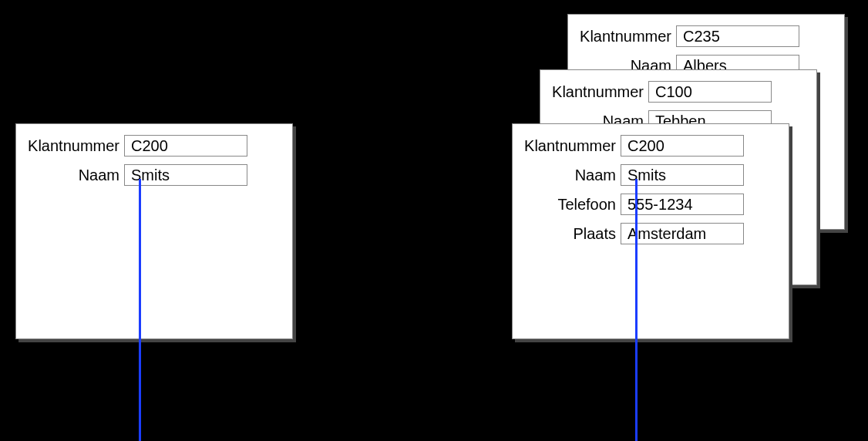  I want to click on field-label-telefoon: Telefoon, so click(570, 205).